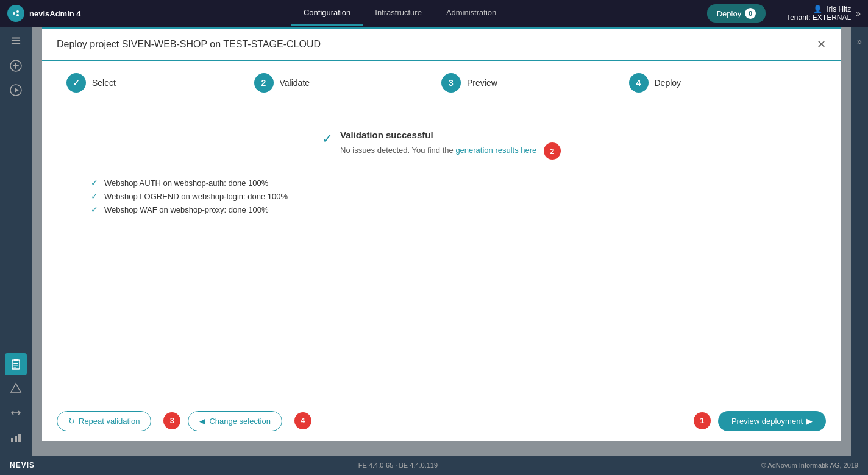 The image size is (868, 475). I want to click on sidebar-item-clipboard, so click(16, 364).